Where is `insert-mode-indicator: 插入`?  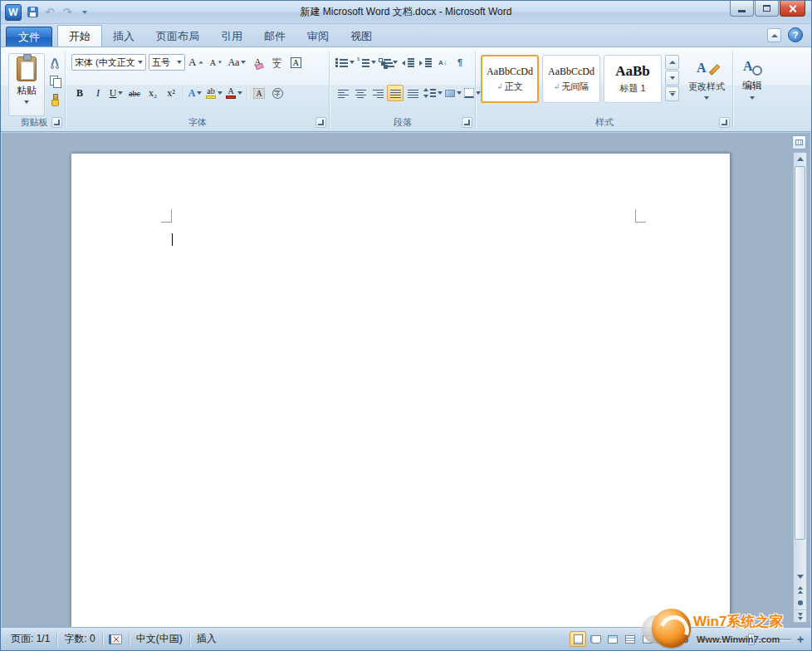
insert-mode-indicator: 插入 is located at coordinates (207, 639).